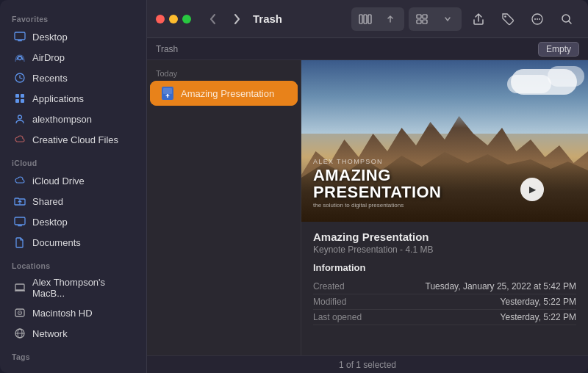  What do you see at coordinates (62, 313) in the screenshot?
I see `sidebar-item-macintosh-hd-label: Macintosh HD` at bounding box center [62, 313].